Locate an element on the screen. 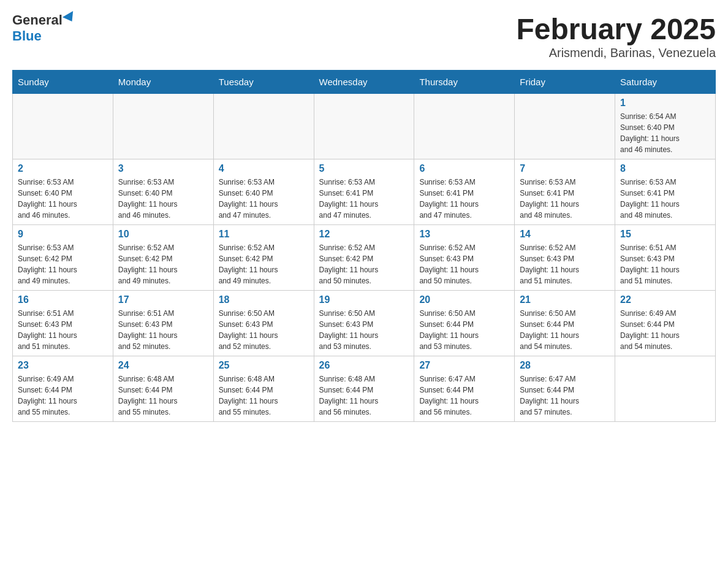 The width and height of the screenshot is (728, 563). day-number: 19 is located at coordinates (364, 300).